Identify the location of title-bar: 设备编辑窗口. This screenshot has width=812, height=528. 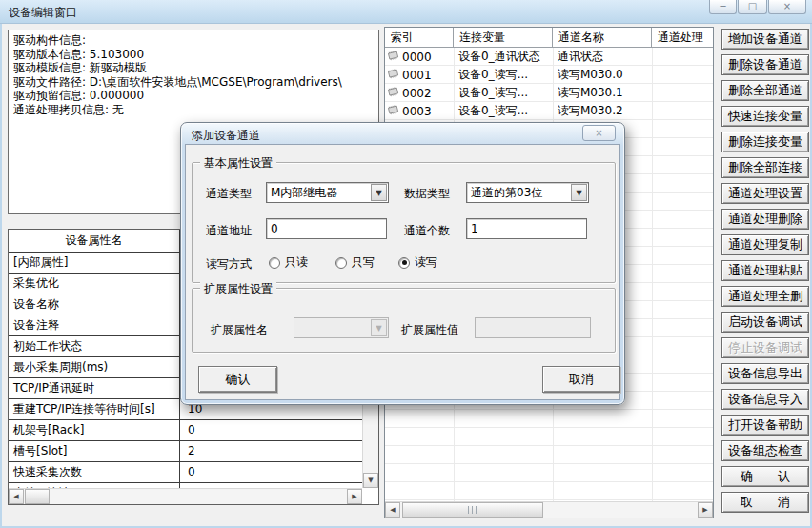
(406, 11).